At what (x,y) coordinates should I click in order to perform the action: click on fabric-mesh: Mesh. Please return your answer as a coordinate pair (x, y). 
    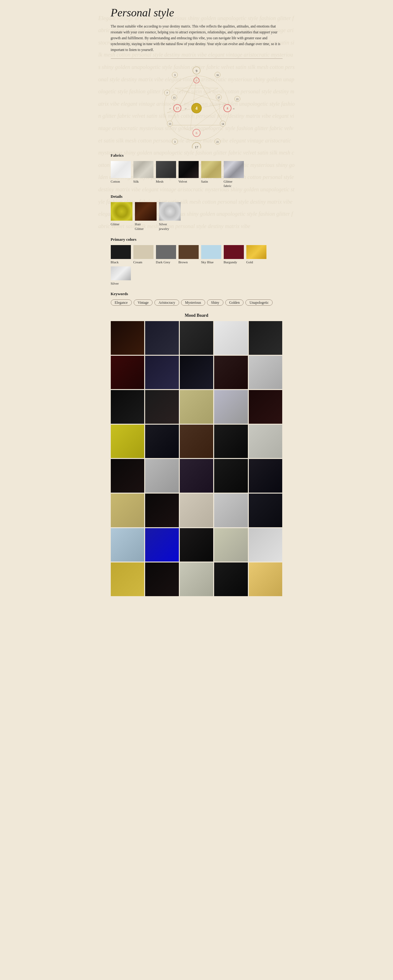
    Looking at the image, I should click on (166, 175).